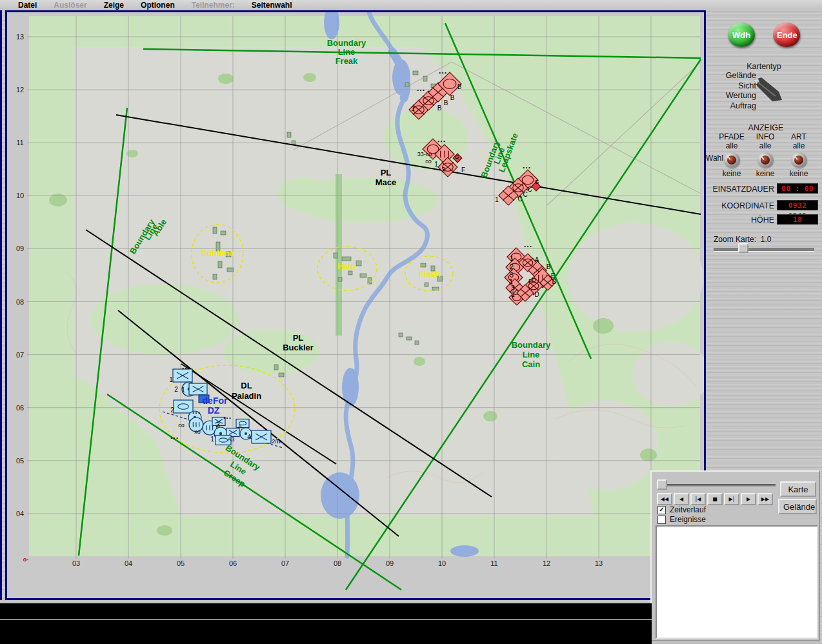 The width and height of the screenshot is (822, 644). Describe the element at coordinates (741, 35) in the screenshot. I see `wdh-button: Wdh` at that location.